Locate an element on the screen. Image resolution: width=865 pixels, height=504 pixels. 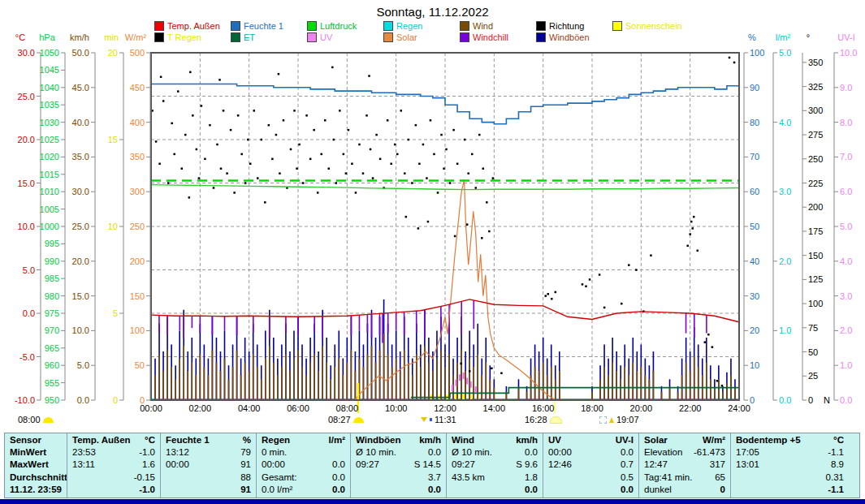
table-row: 12:47317 is located at coordinates (685, 464).